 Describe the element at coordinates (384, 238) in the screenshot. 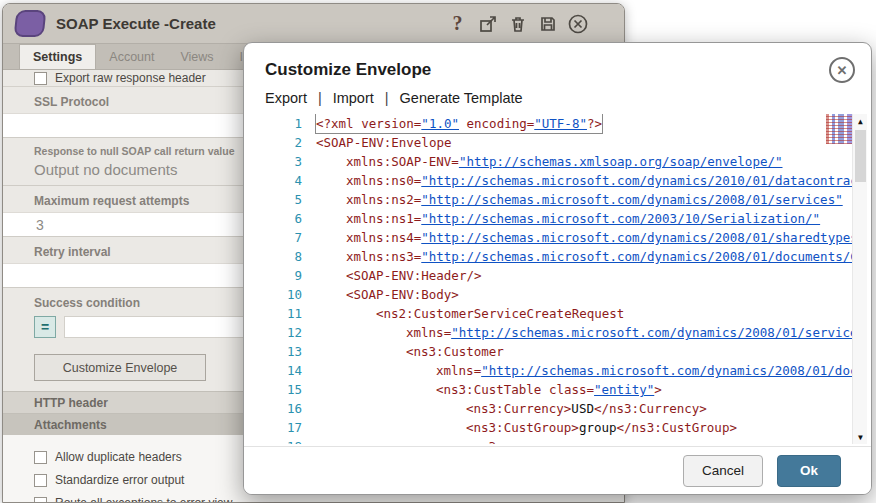

I see `code-segment: xmlns:ns4=` at that location.